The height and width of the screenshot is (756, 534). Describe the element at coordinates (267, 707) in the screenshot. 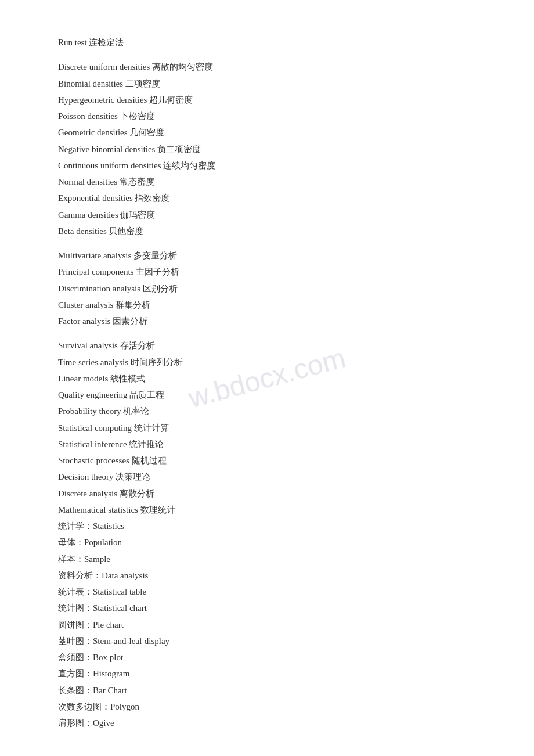

I see `line-polygon-zh: 次数多边图：Polygon` at that location.